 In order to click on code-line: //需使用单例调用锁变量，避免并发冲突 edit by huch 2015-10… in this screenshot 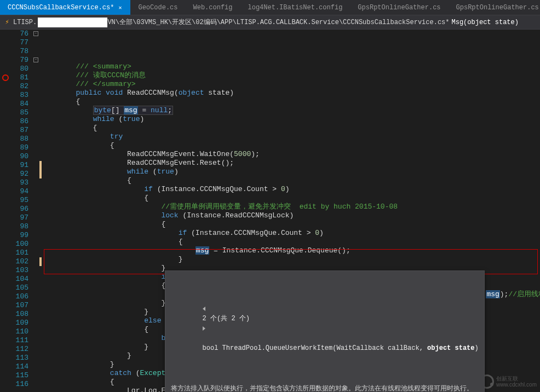, I will do `click(291, 207)`.